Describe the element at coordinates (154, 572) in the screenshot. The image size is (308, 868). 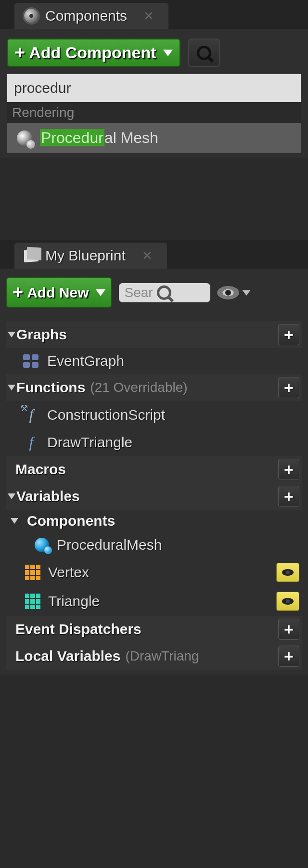
I see `variable-vertex: Vertex` at that location.